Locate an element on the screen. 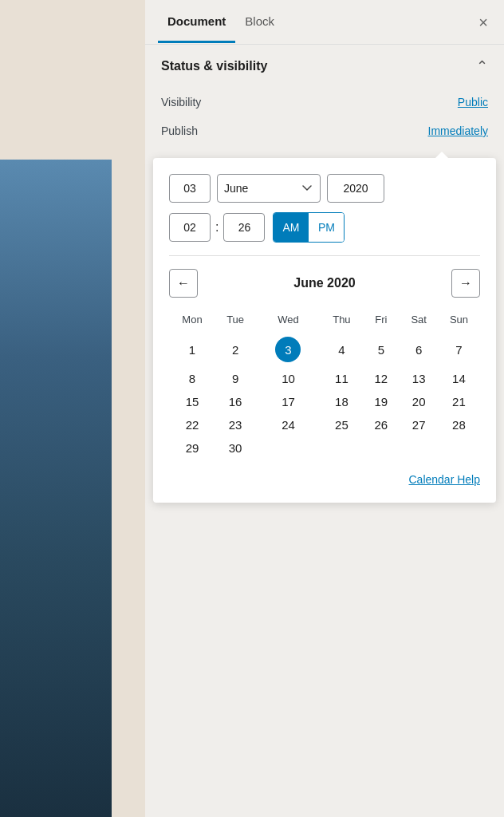  chevron-up-icon: ⌃ is located at coordinates (482, 66).